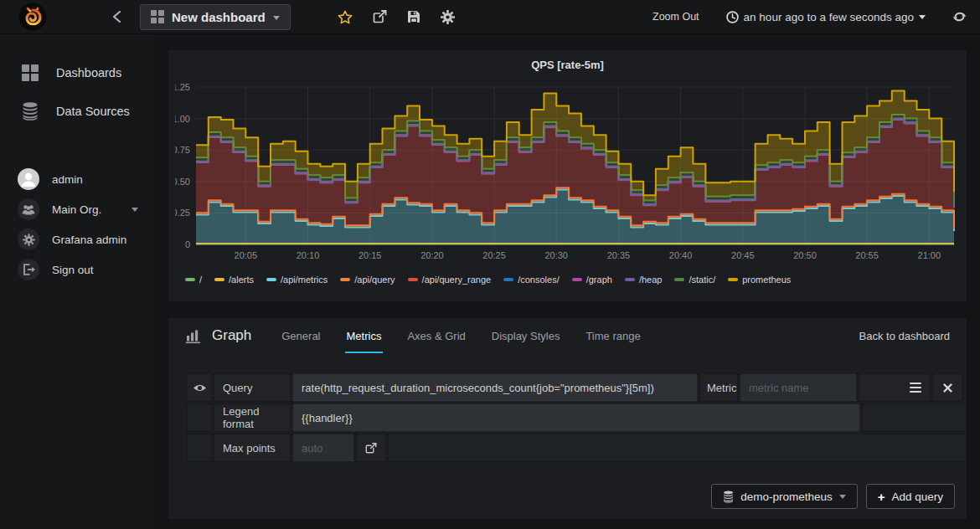 Image resolution: width=980 pixels, height=529 pixels. Describe the element at coordinates (193, 336) in the screenshot. I see `bar-chart-icon` at that location.